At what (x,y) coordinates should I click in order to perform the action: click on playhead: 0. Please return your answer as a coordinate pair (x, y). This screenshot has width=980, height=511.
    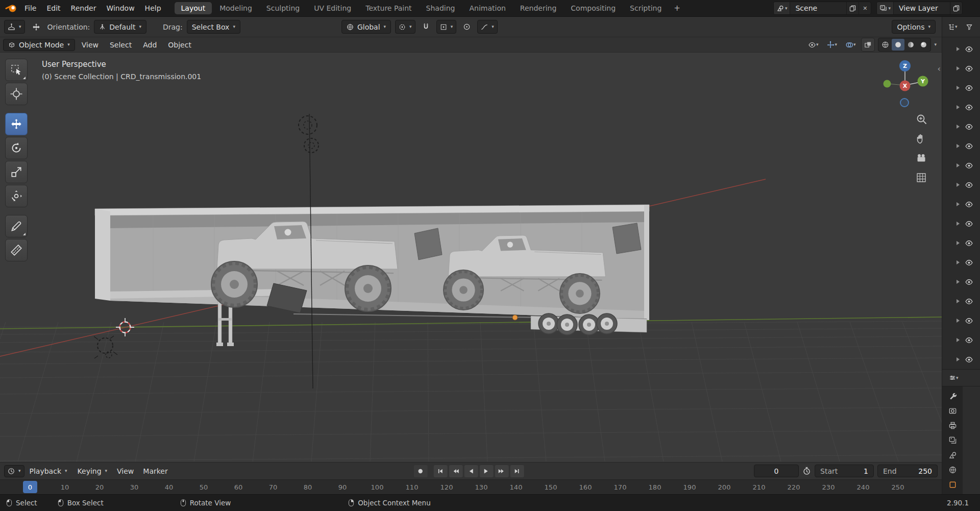
    Looking at the image, I should click on (30, 487).